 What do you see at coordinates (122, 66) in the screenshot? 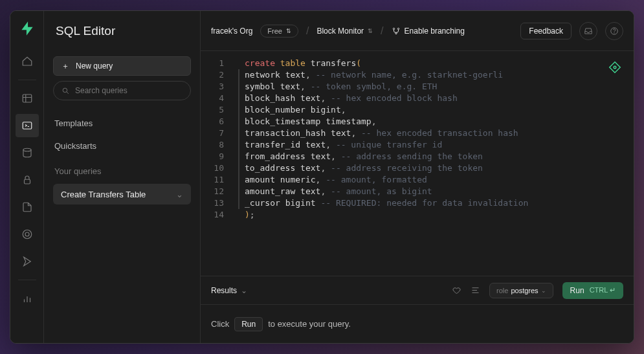
I see `new-query-button: ＋ New query` at bounding box center [122, 66].